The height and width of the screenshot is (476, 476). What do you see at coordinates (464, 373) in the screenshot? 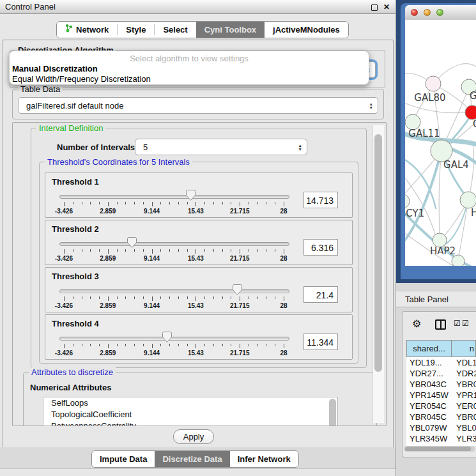
I see `table-cell: YDR2` at bounding box center [464, 373].